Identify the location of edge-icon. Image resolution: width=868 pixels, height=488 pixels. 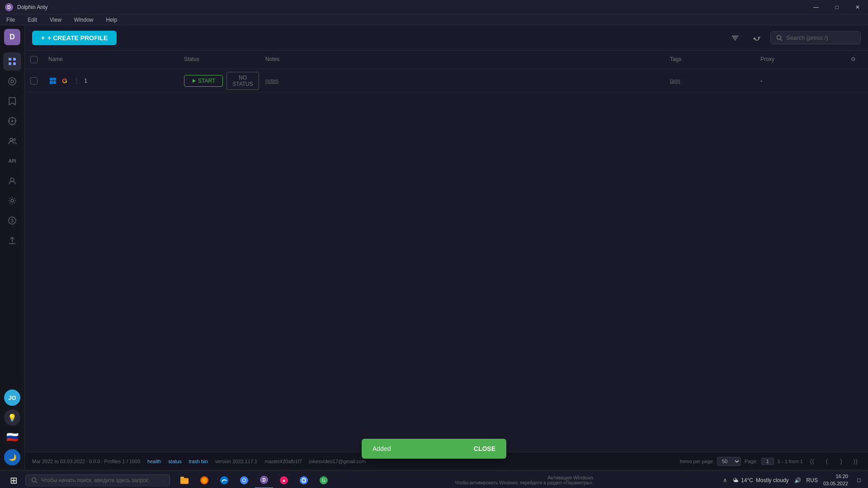
(224, 480).